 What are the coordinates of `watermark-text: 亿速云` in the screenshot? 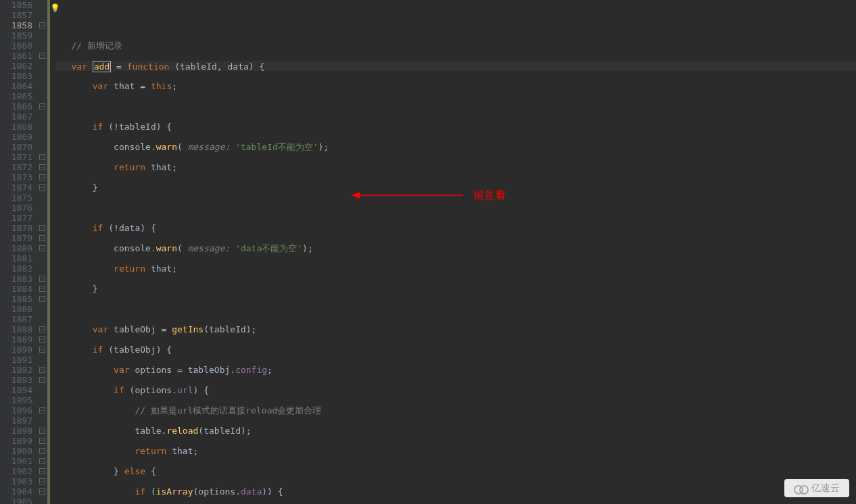 It's located at (826, 488).